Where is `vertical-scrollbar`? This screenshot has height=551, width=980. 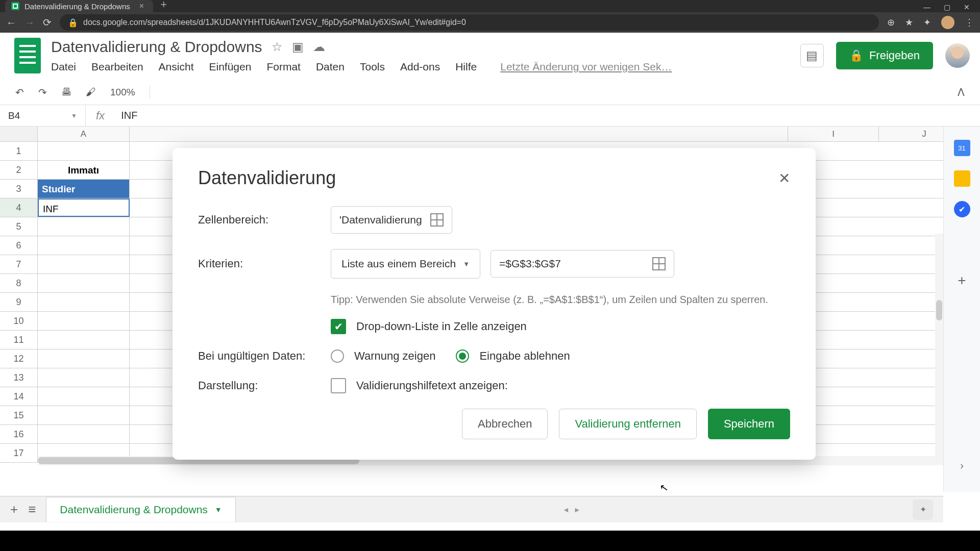 vertical-scrollbar is located at coordinates (939, 345).